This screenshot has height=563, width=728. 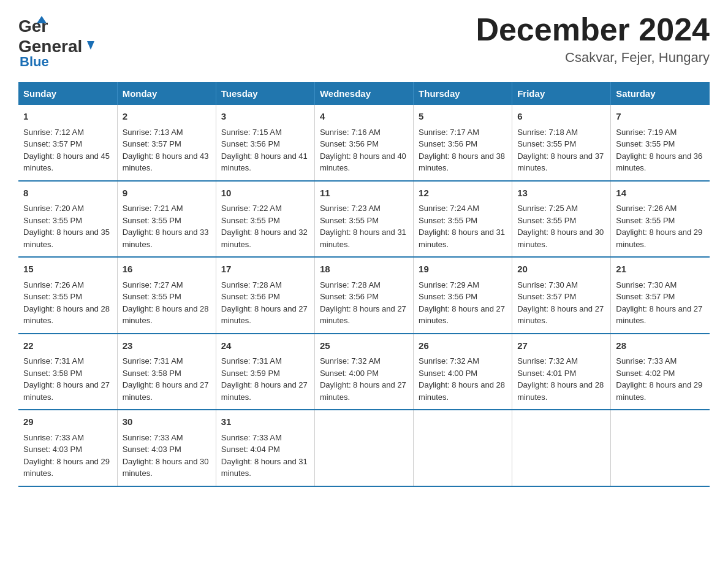 I want to click on sunrise-label: Sunrise: 7:17 AM, so click(x=449, y=132).